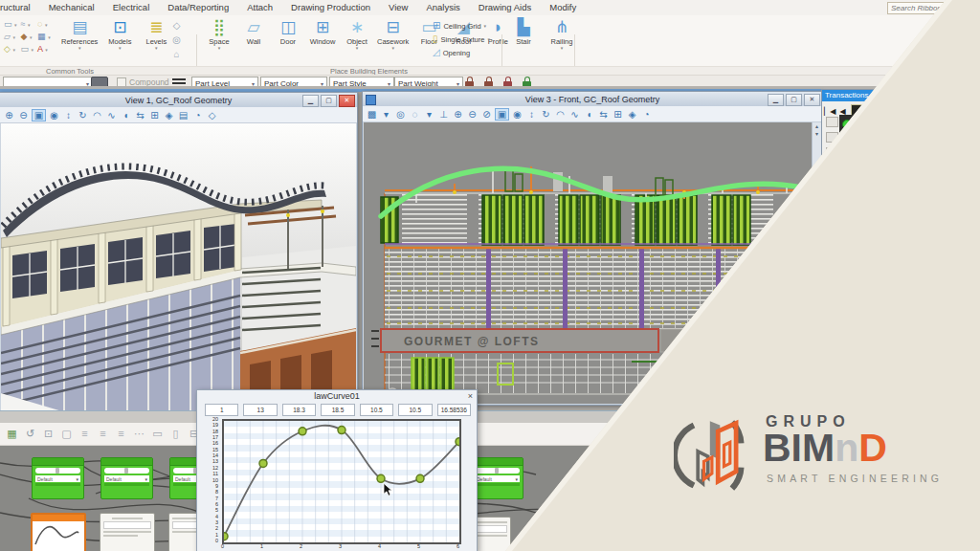 This screenshot has width=980, height=551. Describe the element at coordinates (178, 99) in the screenshot. I see `view1-titlebar: View 1, GC_Roof Geometry ▁ ▢ ✕` at that location.